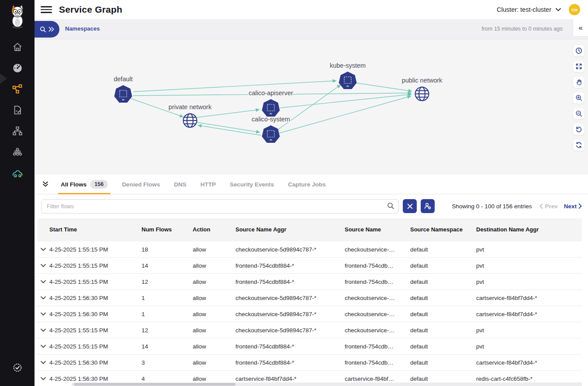  Describe the element at coordinates (579, 98) in the screenshot. I see `zoom-in-button` at that location.